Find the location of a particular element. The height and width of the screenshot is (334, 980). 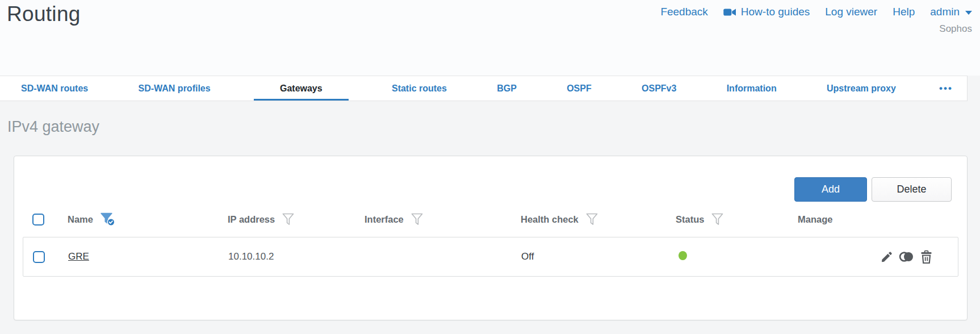

tab-sdwan-routes: SD-WAN routes is located at coordinates (55, 89).